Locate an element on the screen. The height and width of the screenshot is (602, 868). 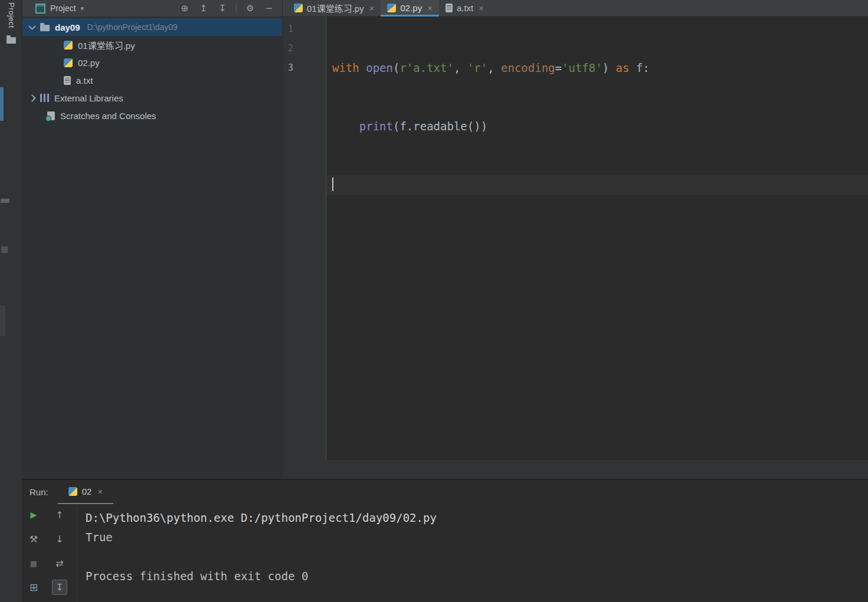
tree-item-file-3: a.txt is located at coordinates (152, 80).